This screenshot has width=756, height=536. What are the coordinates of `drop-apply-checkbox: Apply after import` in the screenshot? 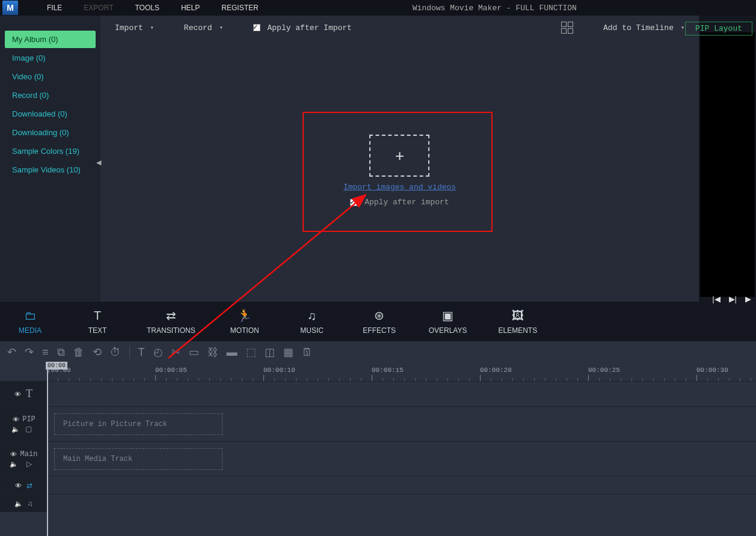 It's located at (399, 202).